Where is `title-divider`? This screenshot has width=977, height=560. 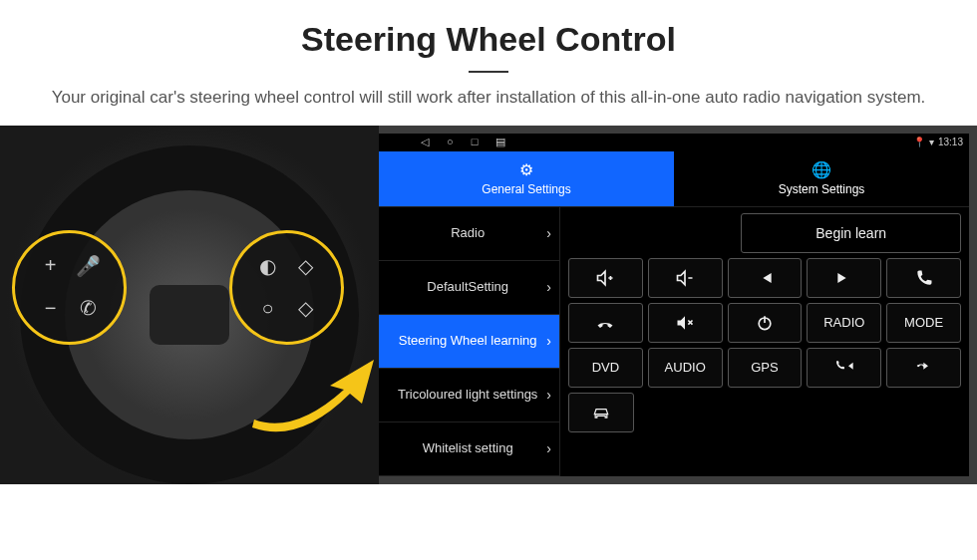
title-divider is located at coordinates (488, 72).